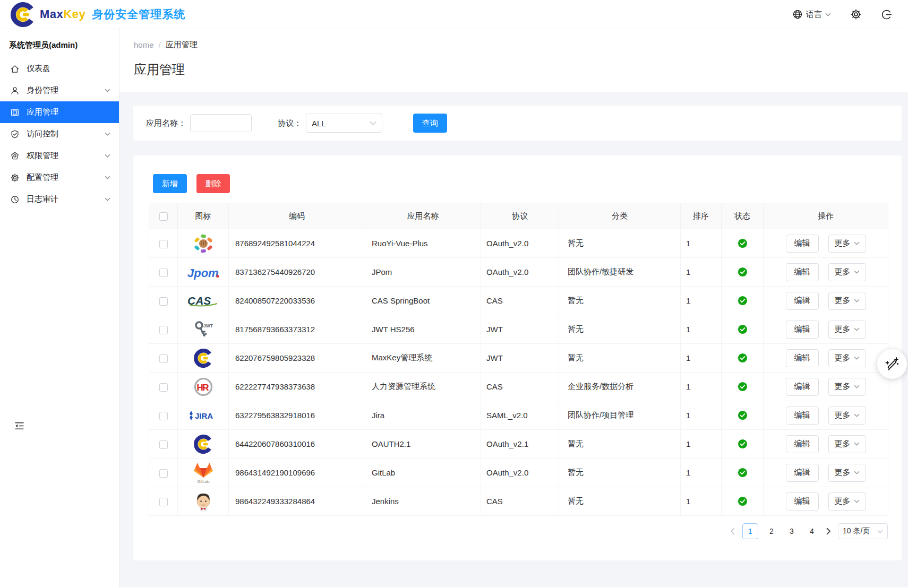 Image resolution: width=908 pixels, height=588 pixels. I want to click on delete-button: 删除, so click(213, 184).